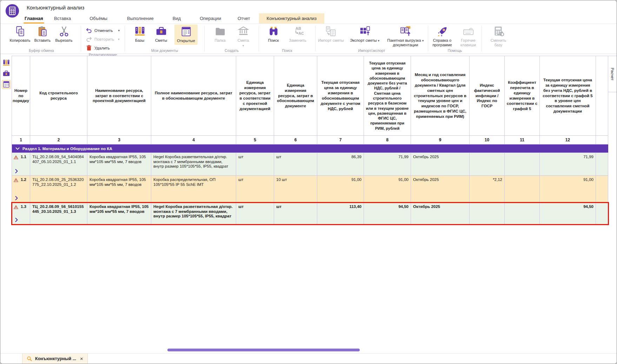  I want to click on undo-button: Отменить ▾, so click(103, 30).